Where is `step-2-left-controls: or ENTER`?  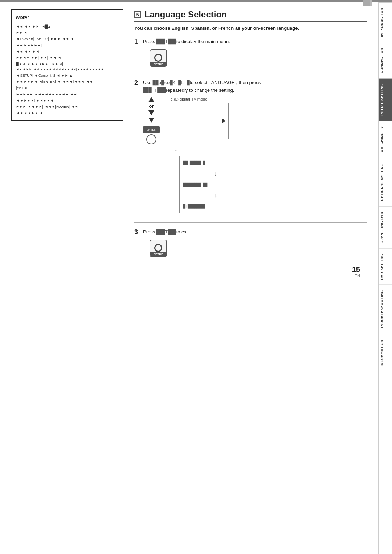
step-2-left-controls: or ENTER is located at coordinates (151, 121).